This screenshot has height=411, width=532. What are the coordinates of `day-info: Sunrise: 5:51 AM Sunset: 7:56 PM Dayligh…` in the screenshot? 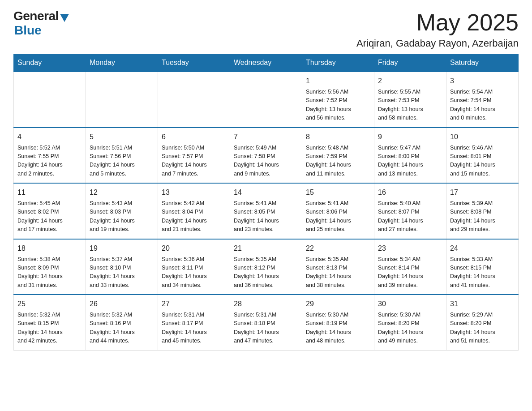 It's located at (122, 161).